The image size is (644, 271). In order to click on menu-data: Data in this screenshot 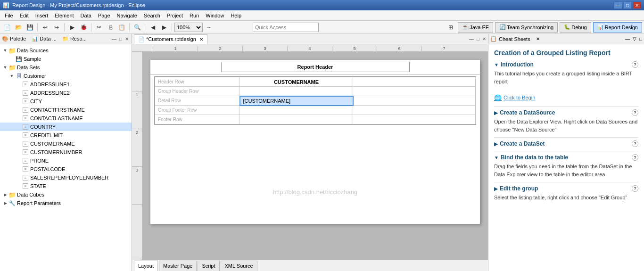, I will do `click(86, 16)`.